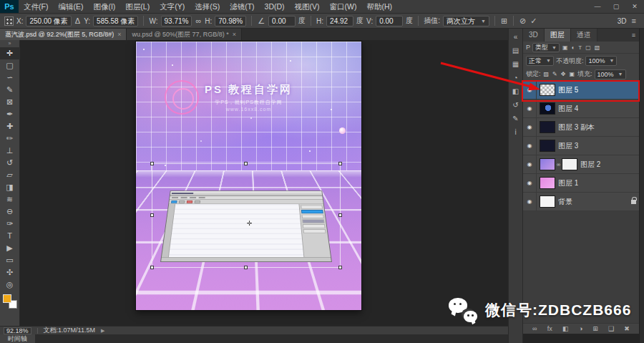 The height and width of the screenshot is (343, 644). What do you see at coordinates (565, 329) in the screenshot?
I see `add-layer-mask-icon: ◧` at bounding box center [565, 329].